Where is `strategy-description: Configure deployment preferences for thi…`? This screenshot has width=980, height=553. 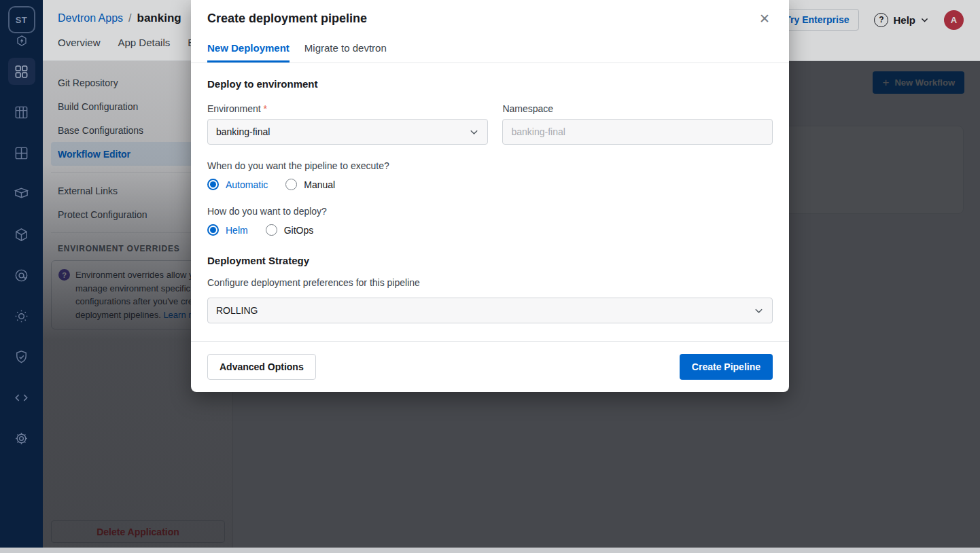
strategy-description: Configure deployment preferences for thi… is located at coordinates (490, 283).